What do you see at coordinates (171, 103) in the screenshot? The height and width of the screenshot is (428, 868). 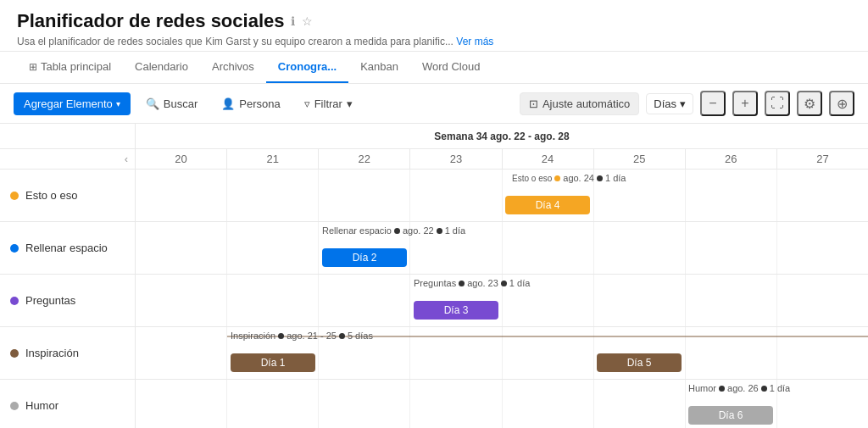 I see `search-button: 🔍 Buscar` at bounding box center [171, 103].